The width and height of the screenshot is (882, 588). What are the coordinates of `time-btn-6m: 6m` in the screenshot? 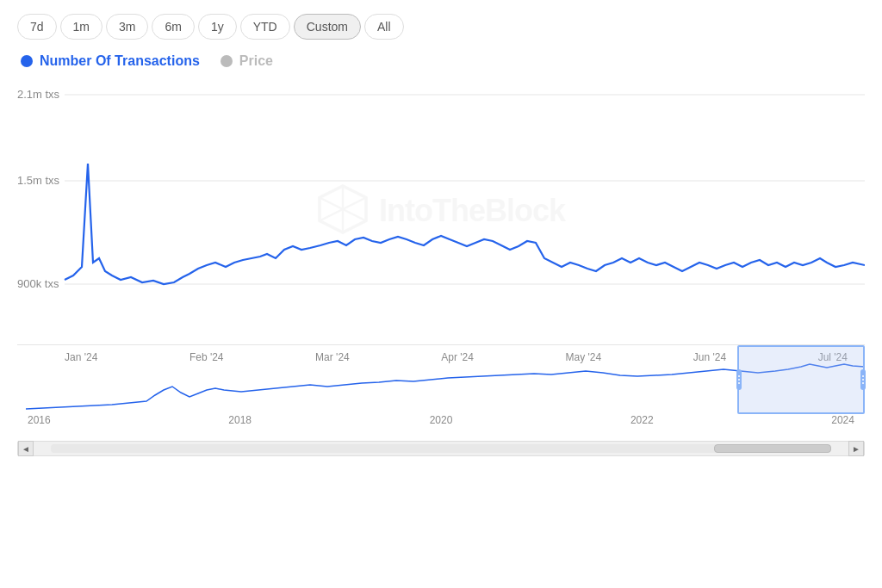 It's located at (172, 27).